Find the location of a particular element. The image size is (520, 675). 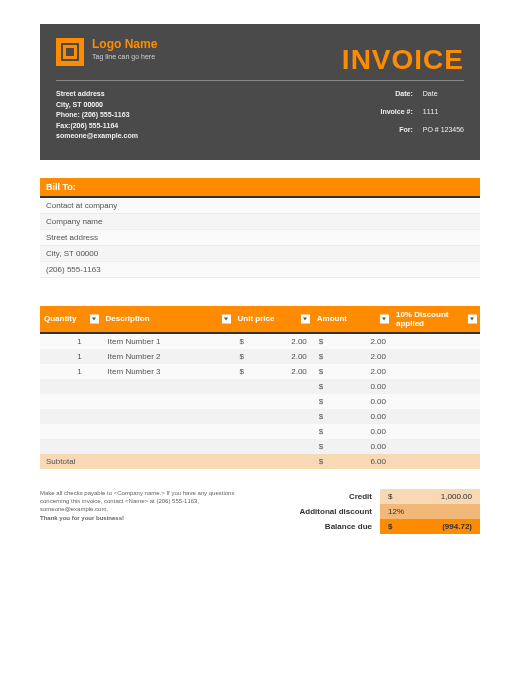

column-header: 10% Discount applied is located at coordinates (436, 320).